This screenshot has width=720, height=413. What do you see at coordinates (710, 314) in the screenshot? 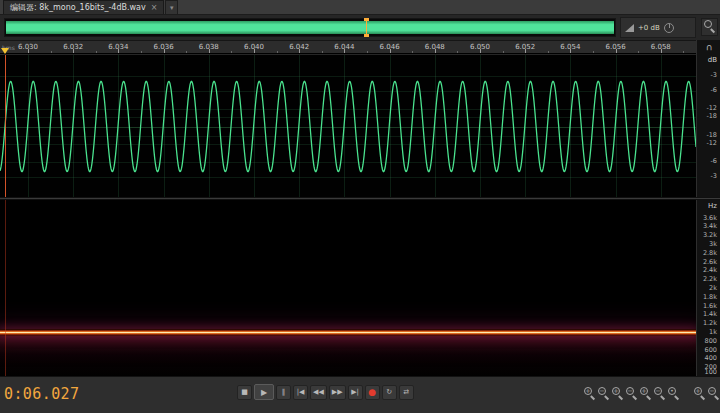
I see `hz-scale-label: 1.4k` at bounding box center [710, 314].